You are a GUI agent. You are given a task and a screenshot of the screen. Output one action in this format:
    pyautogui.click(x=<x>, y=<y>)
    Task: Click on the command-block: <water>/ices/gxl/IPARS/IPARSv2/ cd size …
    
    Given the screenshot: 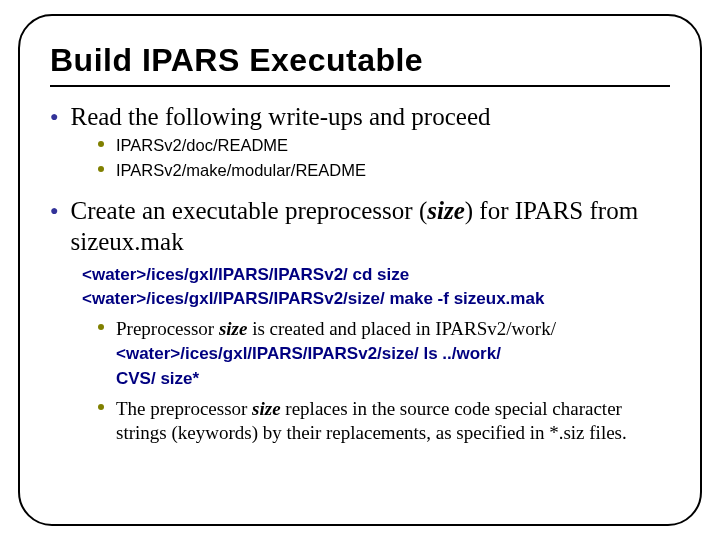 What is the action you would take?
    pyautogui.click(x=376, y=287)
    